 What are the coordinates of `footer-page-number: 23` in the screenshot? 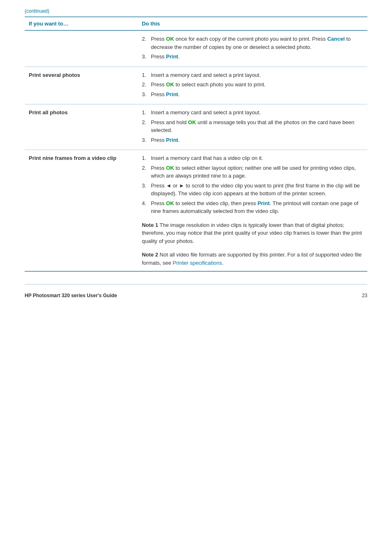 It's located at (365, 296).